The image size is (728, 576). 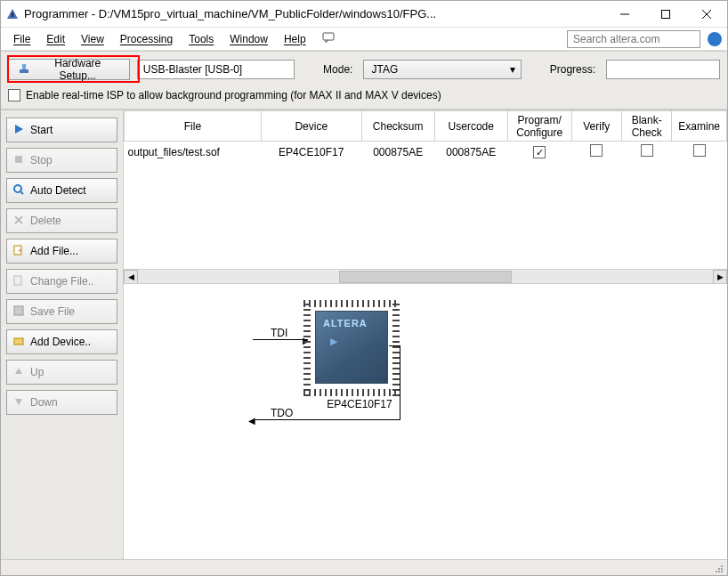 What do you see at coordinates (573, 69) in the screenshot?
I see `progress-label: Progress:` at bounding box center [573, 69].